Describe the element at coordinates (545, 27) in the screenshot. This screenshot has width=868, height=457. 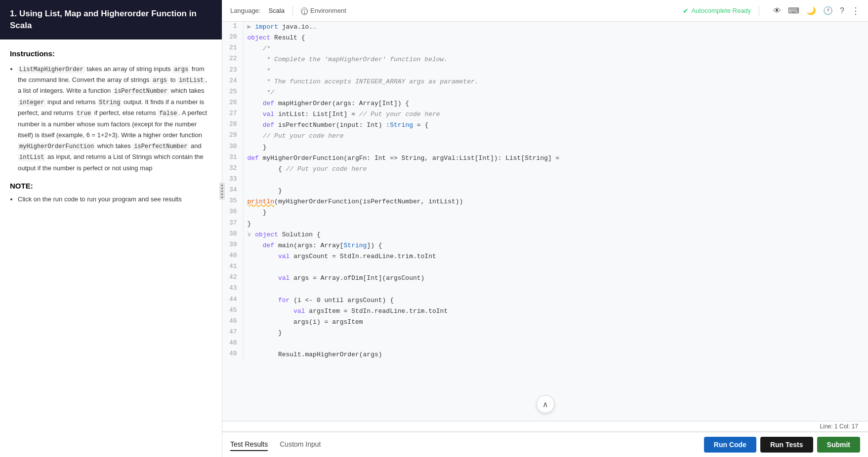
I see `table-row: 1▶ import java.io.…` at that location.